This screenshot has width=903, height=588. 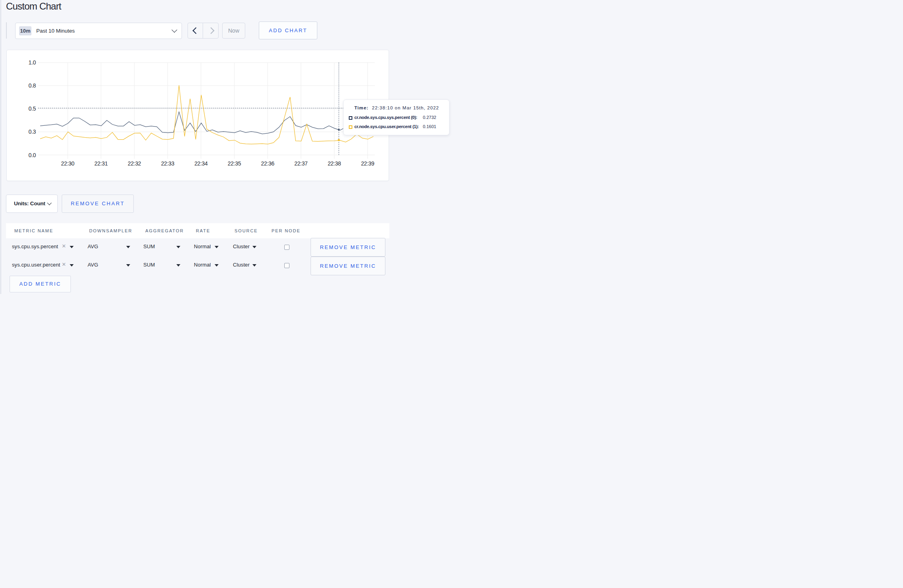 I want to click on svg-text: 22:39, so click(x=368, y=164).